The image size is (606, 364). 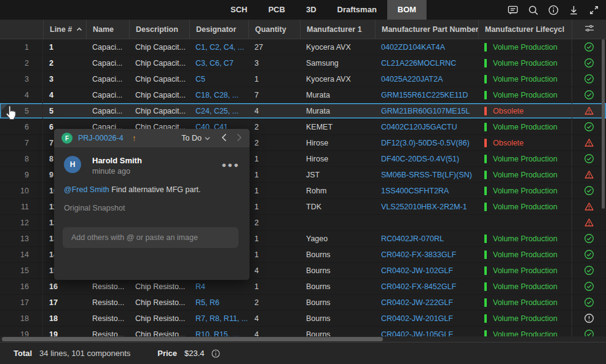 I want to click on row-index: 13, so click(x=22, y=238).